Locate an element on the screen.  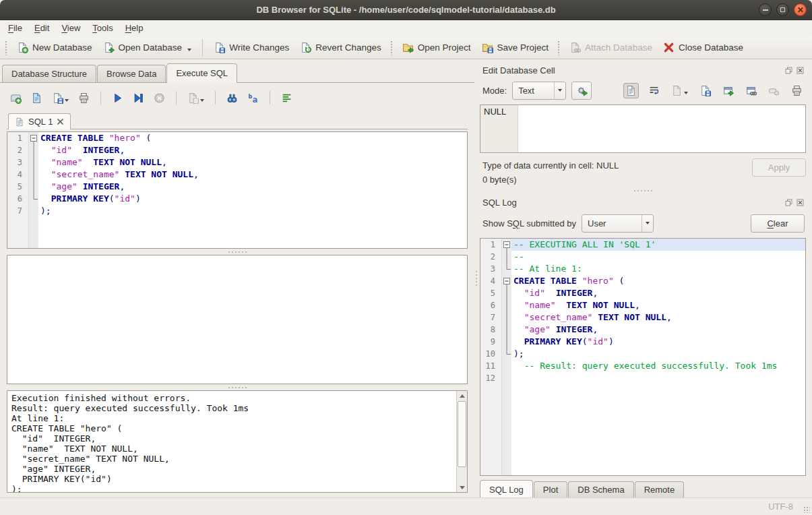
export-results-button is located at coordinates (195, 98).